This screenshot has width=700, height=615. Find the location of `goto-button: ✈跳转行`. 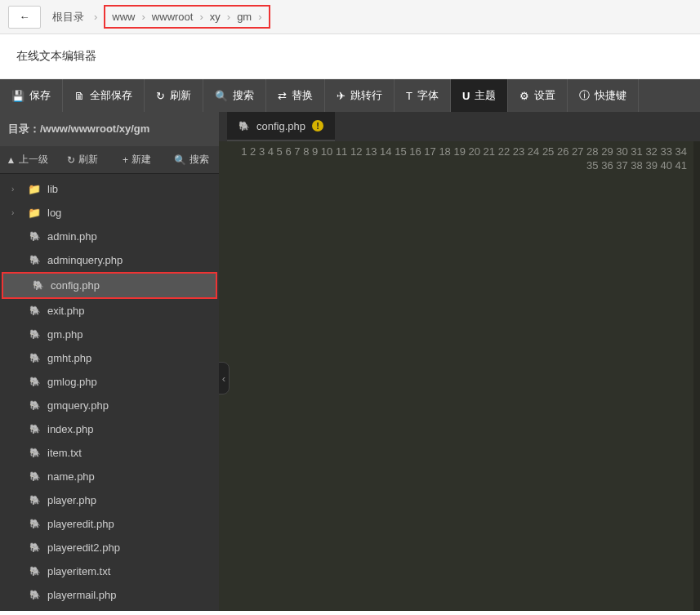

goto-button: ✈跳转行 is located at coordinates (359, 96).